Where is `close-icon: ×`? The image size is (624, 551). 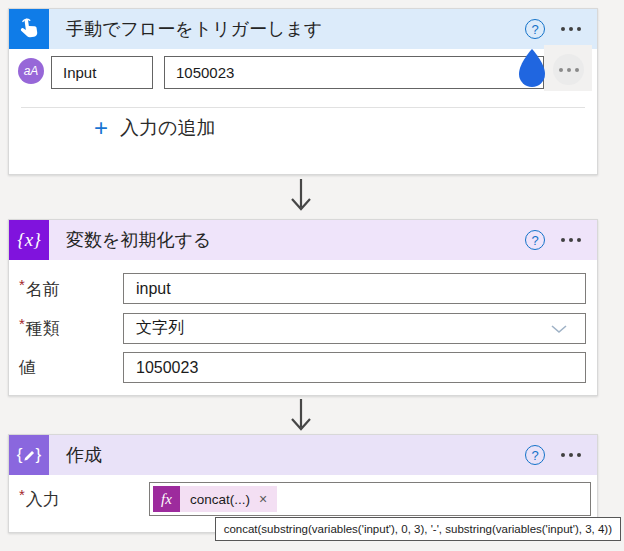
close-icon: × is located at coordinates (263, 499).